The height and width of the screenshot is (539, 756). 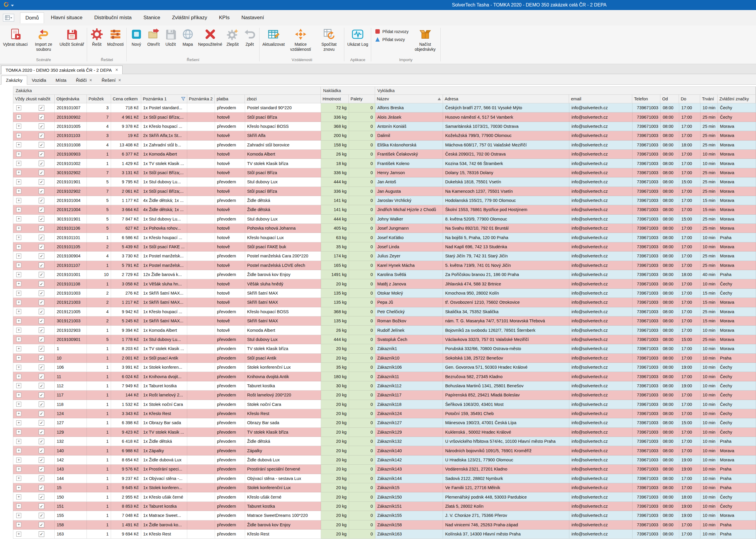 What do you see at coordinates (99, 99) in the screenshot?
I see `column-header-polozek: Položek` at bounding box center [99, 99].